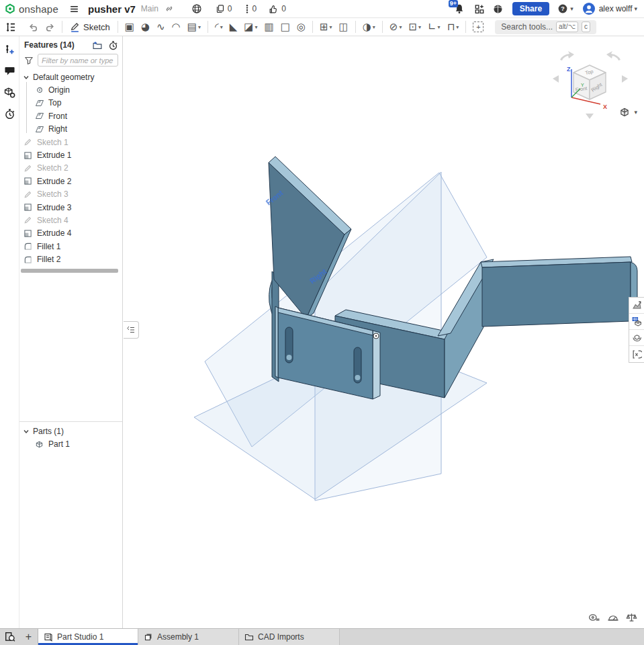 The width and height of the screenshot is (644, 645). What do you see at coordinates (197, 9) in the screenshot?
I see `globe-icon` at bounding box center [197, 9].